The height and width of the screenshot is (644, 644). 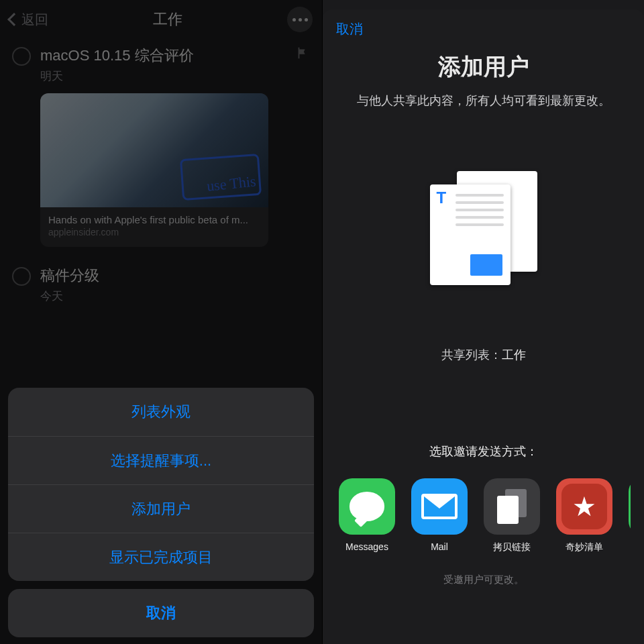 What do you see at coordinates (161, 412) in the screenshot?
I see `sheet-option-appearance: 列表外观` at bounding box center [161, 412].